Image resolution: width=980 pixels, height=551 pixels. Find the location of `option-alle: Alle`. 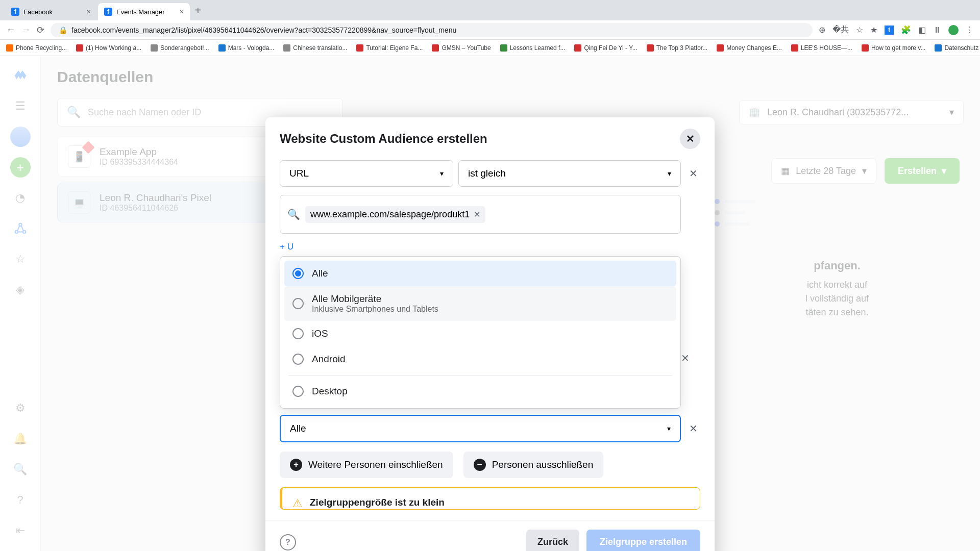

option-alle: Alle is located at coordinates (480, 273).